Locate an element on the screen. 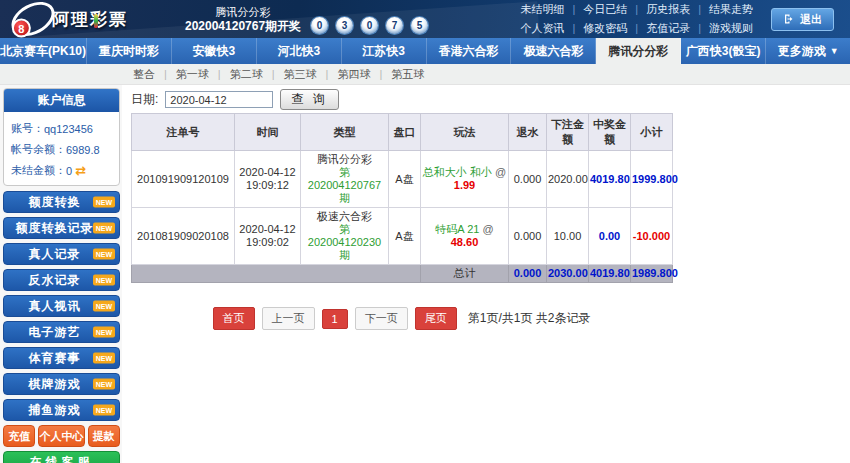 The width and height of the screenshot is (850, 463). tab-hk-lhc: 香港六合彩 is located at coordinates (470, 51).